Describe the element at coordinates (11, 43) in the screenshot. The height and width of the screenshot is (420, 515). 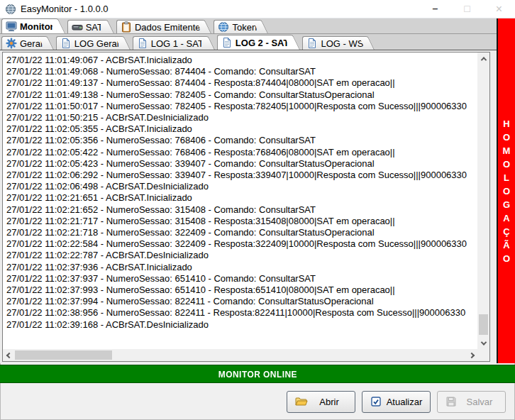
I see `gear-icon` at that location.